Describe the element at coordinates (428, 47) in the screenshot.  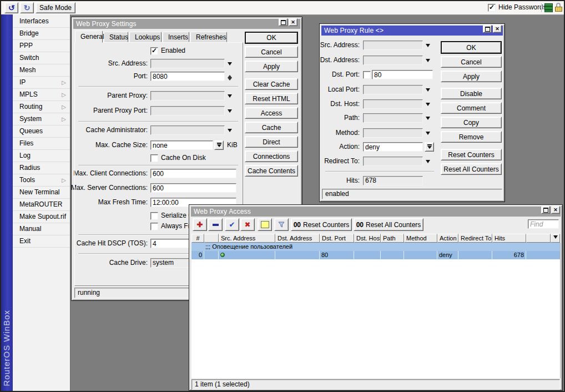
I see `rule-src-address-dropdown-icon` at that location.